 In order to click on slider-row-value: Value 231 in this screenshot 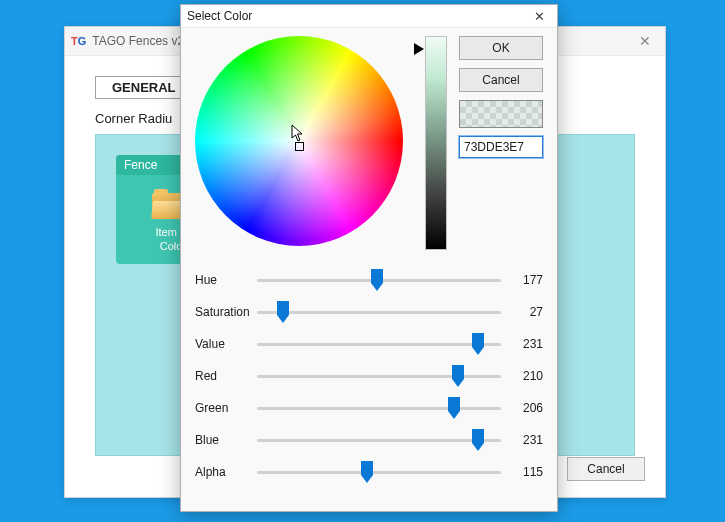, I will do `click(369, 344)`.